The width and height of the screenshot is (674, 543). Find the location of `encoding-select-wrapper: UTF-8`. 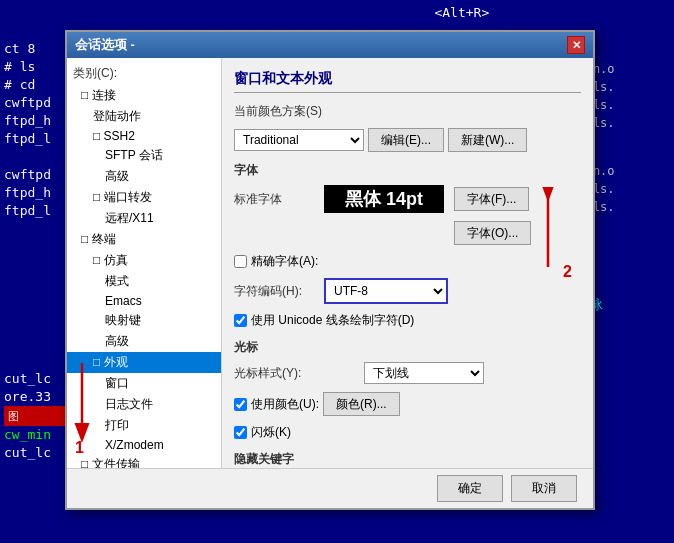

encoding-select-wrapper: UTF-8 is located at coordinates (386, 291).